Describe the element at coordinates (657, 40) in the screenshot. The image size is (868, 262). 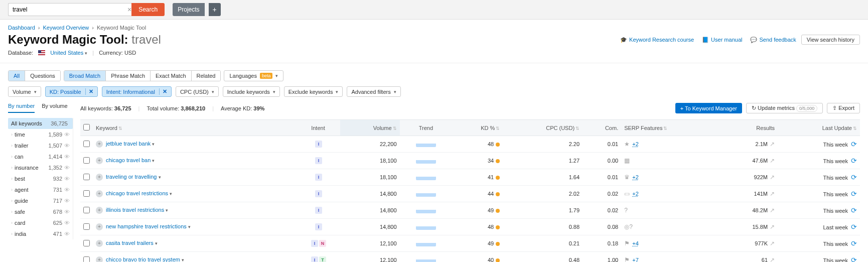
I see `keyword-research-course-link: 🎓Keyword Research course` at that location.